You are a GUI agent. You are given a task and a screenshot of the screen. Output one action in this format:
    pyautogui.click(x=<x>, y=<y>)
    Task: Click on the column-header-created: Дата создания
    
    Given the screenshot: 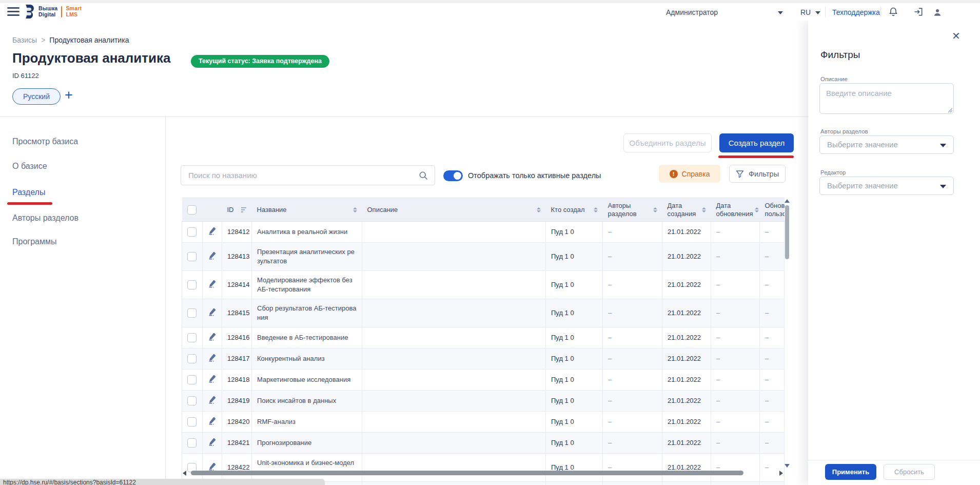 What is the action you would take?
    pyautogui.click(x=687, y=210)
    